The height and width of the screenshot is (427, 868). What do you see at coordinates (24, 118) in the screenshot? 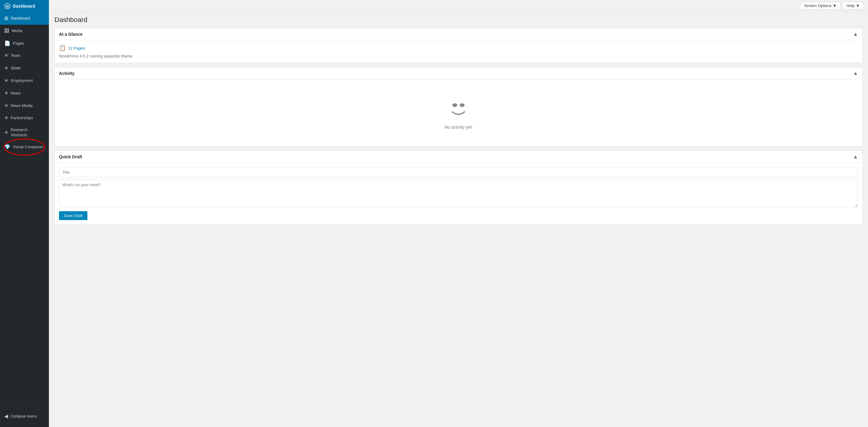
I see `sidebar-item-partnerships: ✳ Partnerships` at bounding box center [24, 118].